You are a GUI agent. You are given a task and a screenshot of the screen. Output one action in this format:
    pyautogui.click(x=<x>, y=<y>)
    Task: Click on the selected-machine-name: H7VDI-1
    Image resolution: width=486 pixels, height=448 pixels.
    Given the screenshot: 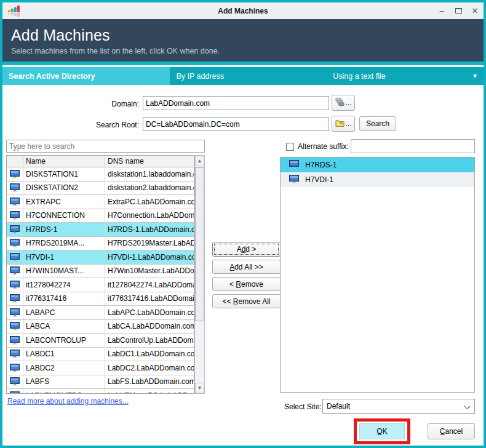 What is the action you would take?
    pyautogui.click(x=319, y=180)
    